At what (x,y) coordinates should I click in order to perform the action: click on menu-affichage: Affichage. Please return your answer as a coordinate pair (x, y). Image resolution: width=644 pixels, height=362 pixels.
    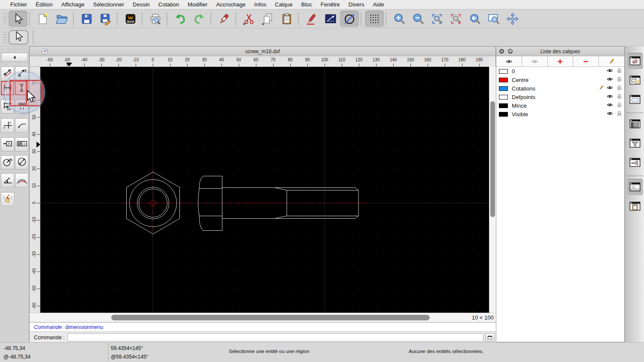
    Looking at the image, I should click on (73, 4).